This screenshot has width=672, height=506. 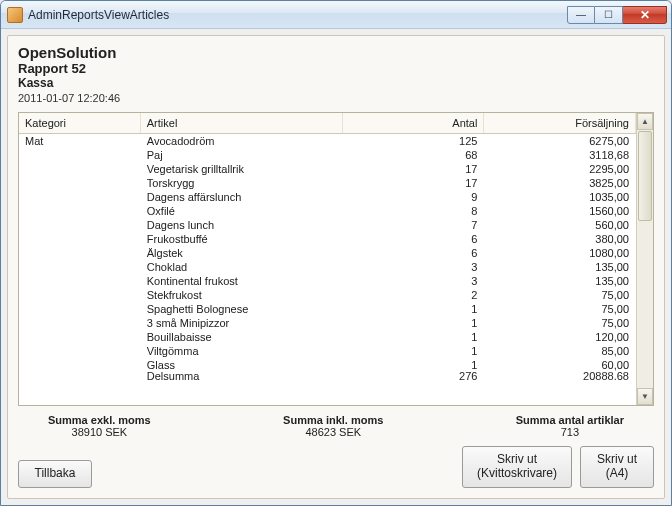 What do you see at coordinates (645, 396) in the screenshot?
I see `scroll-down-button: ▼` at bounding box center [645, 396].